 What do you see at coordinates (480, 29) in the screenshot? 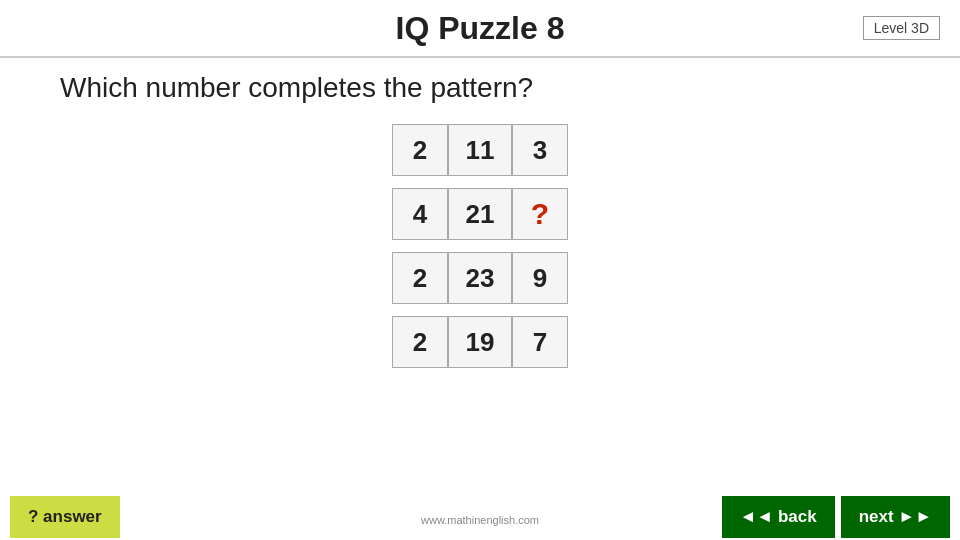
I see `header: IQ Puzzle 8 Level 3D` at bounding box center [480, 29].